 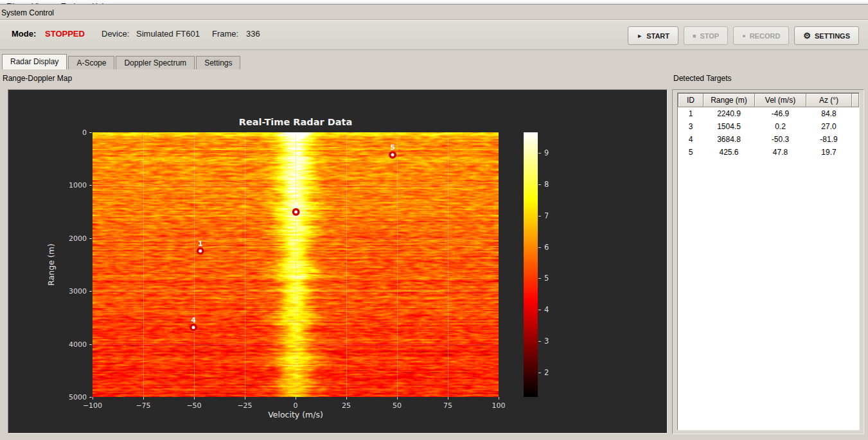 I want to click on play-icon: ►, so click(x=640, y=36).